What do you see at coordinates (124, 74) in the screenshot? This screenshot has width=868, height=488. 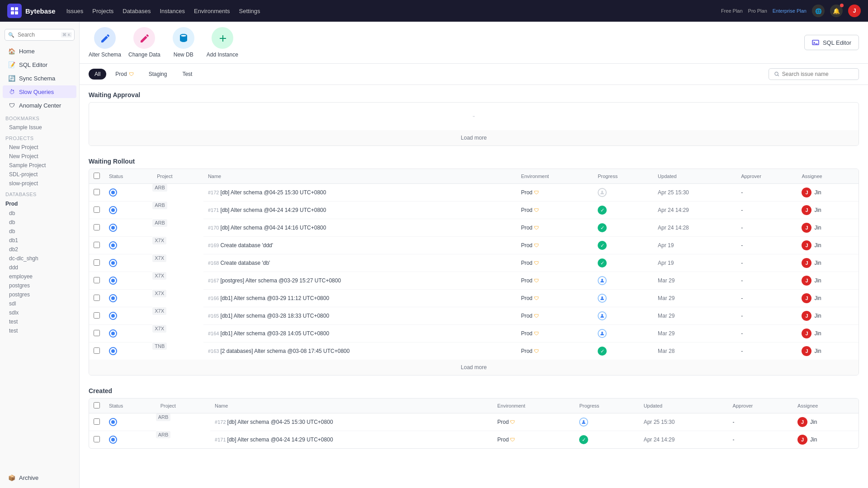 I see `filter-prod-button: Prod 🛡` at bounding box center [124, 74].